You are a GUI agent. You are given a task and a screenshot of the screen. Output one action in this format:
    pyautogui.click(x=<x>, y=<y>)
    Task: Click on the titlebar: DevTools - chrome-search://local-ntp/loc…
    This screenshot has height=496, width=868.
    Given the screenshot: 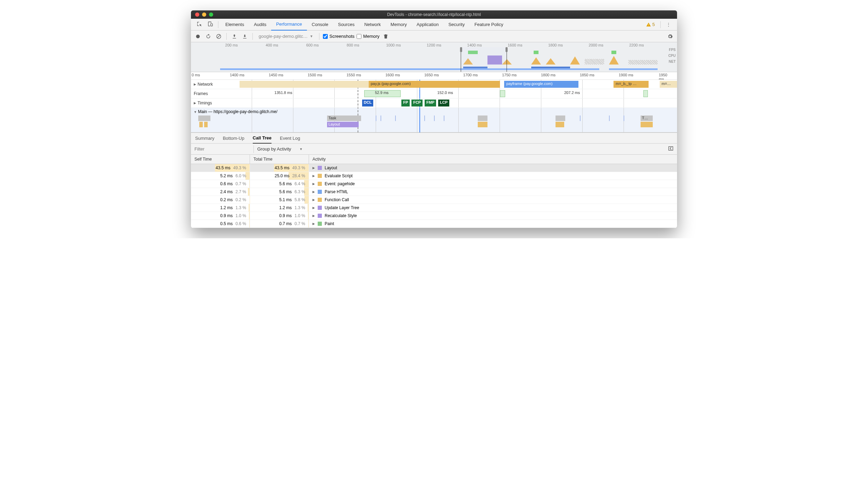 What is the action you would take?
    pyautogui.click(x=434, y=15)
    